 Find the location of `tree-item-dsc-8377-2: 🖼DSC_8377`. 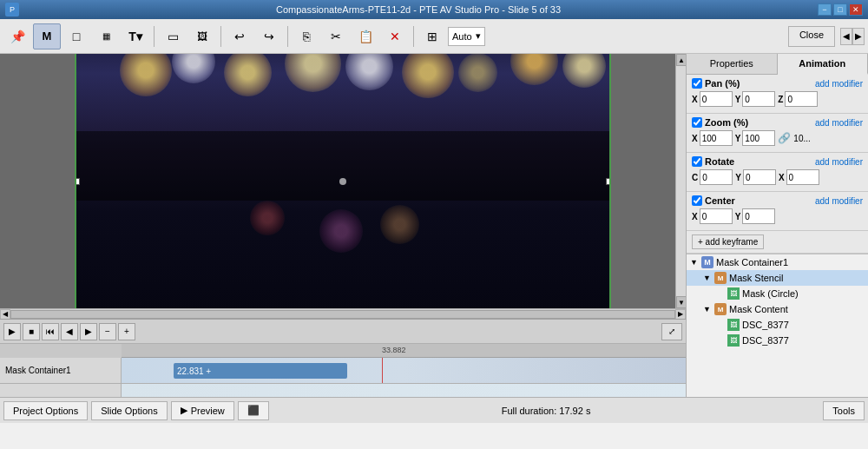

tree-item-dsc-8377-2: 🖼DSC_8377 is located at coordinates (778, 340).